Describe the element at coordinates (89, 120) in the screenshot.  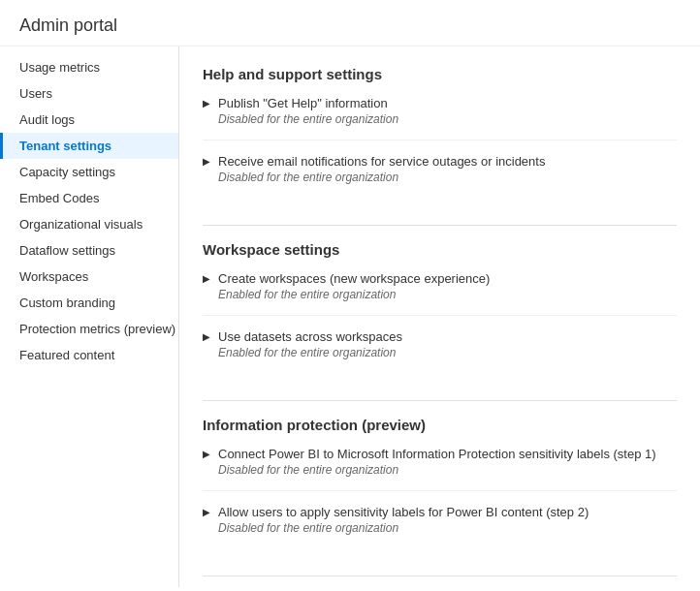
I see `sidebar-item-audit-logs: Audit logs` at that location.